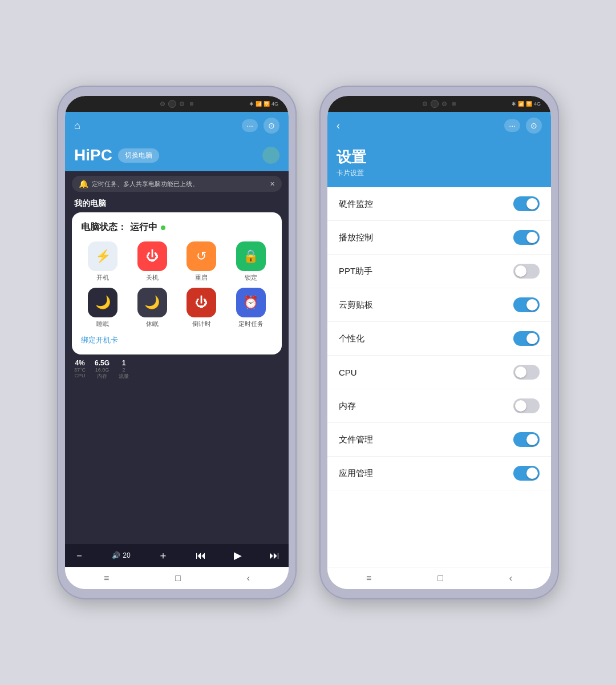 Image resolution: width=616 pixels, height=685 pixels. I want to click on toggle-memory, so click(526, 406).